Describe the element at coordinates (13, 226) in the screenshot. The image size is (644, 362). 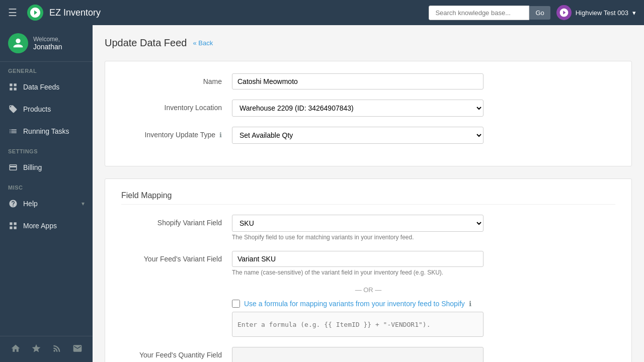
I see `more-apps-icon` at that location.